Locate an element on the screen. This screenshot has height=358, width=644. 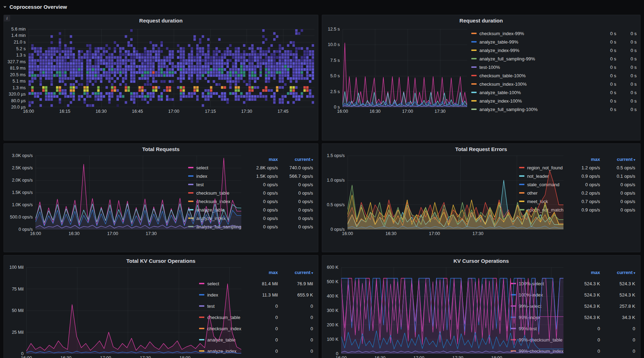
panel-header: Total Request Errors is located at coordinates (481, 149).